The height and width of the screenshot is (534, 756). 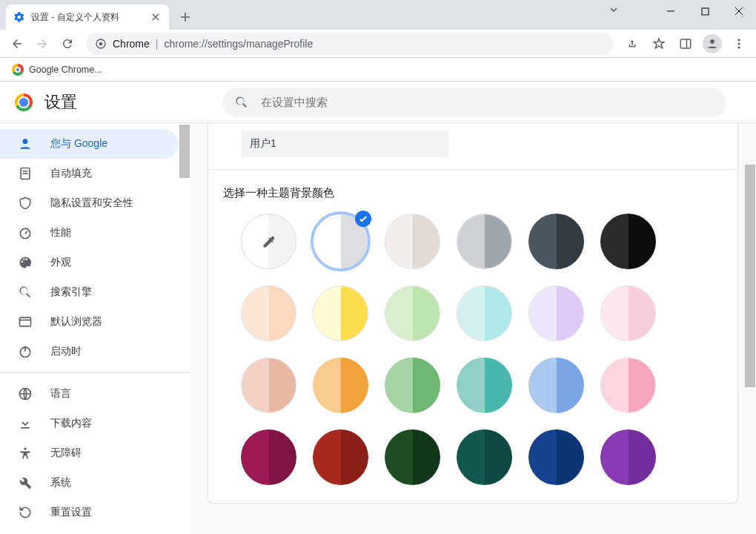 What do you see at coordinates (61, 483) in the screenshot?
I see `sidebar-item-label: 系统` at bounding box center [61, 483].